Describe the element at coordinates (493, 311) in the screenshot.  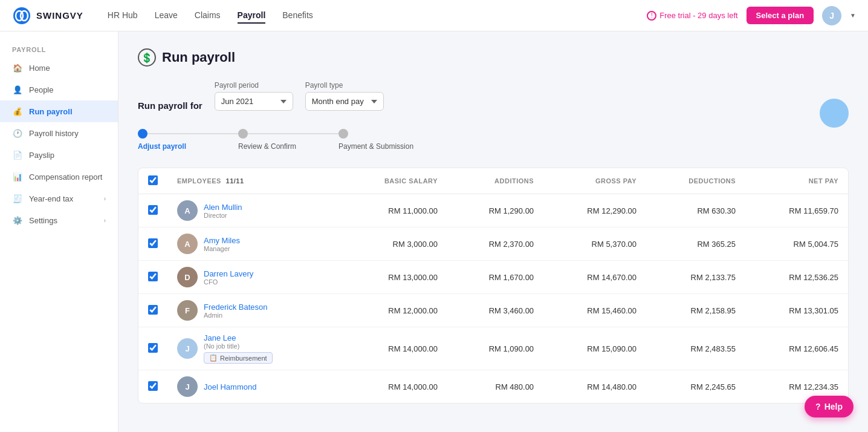
I see `table-row: FFrederick BatesonAdminRM 12,000.00RM 3,…` at that location.